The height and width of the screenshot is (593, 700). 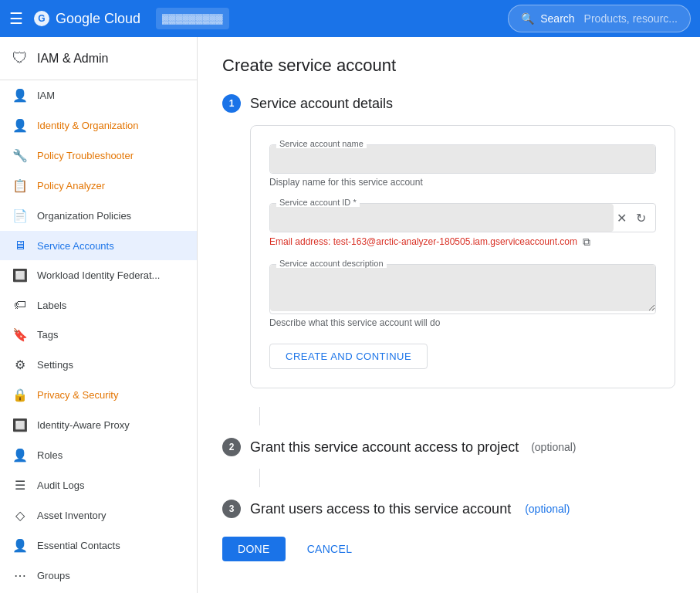 What do you see at coordinates (20, 59) in the screenshot?
I see `shield-icon: 🛡` at bounding box center [20, 59].